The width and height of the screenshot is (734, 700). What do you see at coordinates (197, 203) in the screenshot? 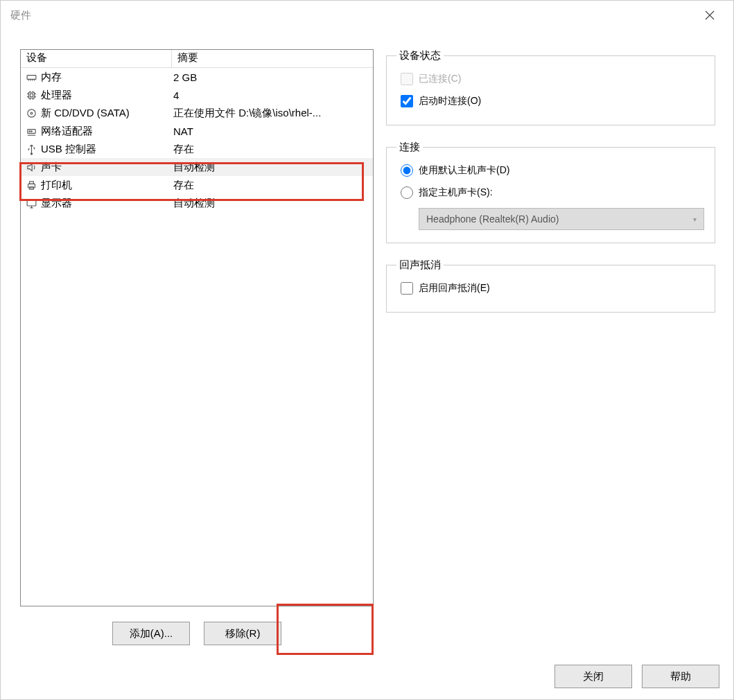
I see `list-item: 显示器自动检测` at bounding box center [197, 203].